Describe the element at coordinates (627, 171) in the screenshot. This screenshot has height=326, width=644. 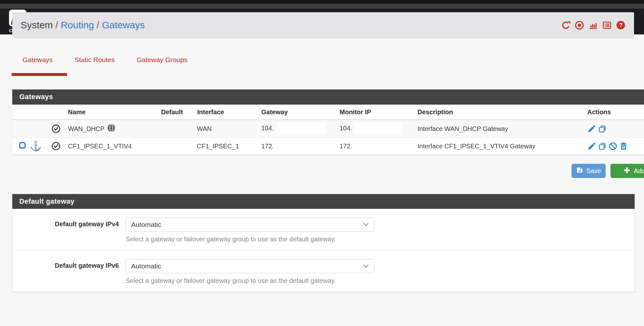
I see `plus-icon` at that location.